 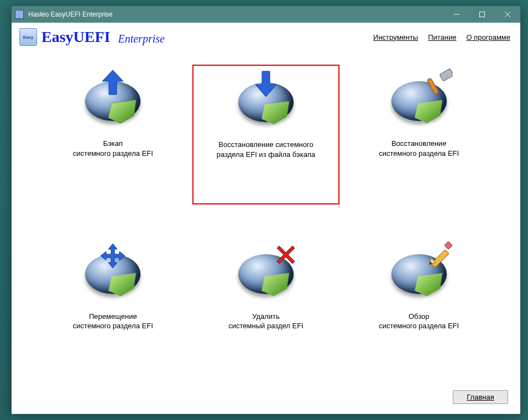 I want to click on arrow-down-icon, so click(x=266, y=84).